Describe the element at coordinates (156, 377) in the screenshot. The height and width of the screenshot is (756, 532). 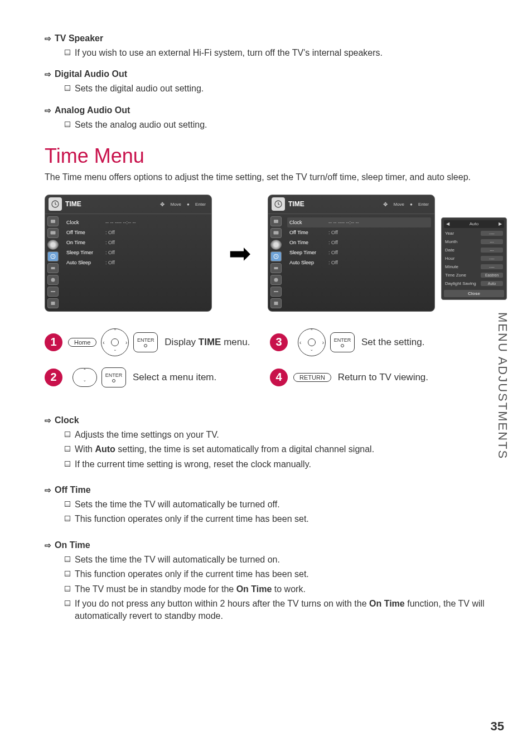
I see `step-2: 2 ˆˇ ENTER Select a menu item.` at that location.